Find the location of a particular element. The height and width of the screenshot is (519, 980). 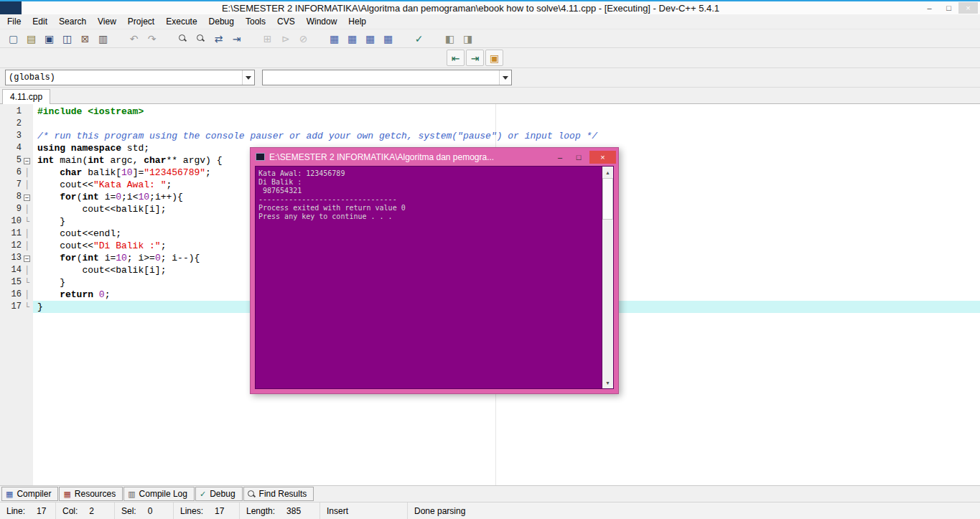

goto-next-window-icon: ⇥ is located at coordinates (475, 57).